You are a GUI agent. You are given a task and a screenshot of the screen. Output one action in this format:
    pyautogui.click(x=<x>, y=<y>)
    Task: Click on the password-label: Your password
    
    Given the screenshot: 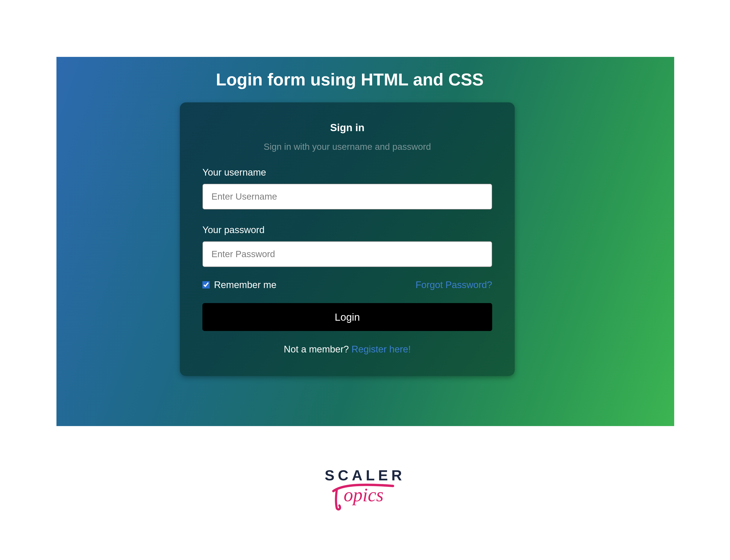 What is the action you would take?
    pyautogui.click(x=347, y=230)
    